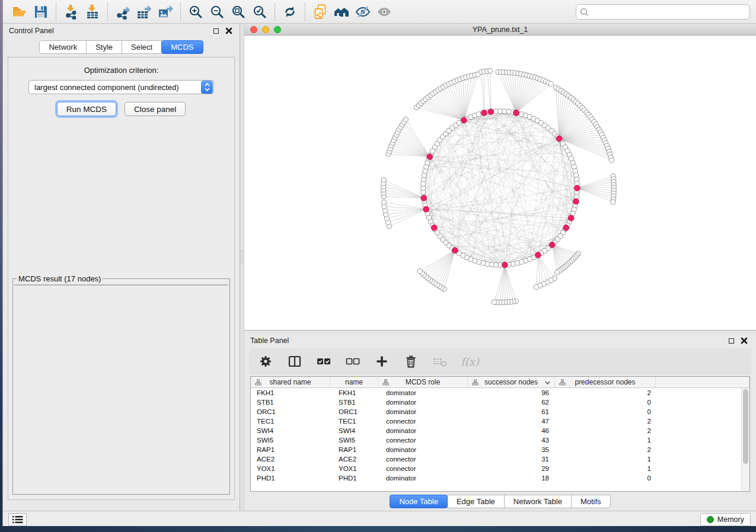 The height and width of the screenshot is (532, 756). What do you see at coordinates (238, 12) in the screenshot?
I see `zoom-fit-icon` at bounding box center [238, 12].